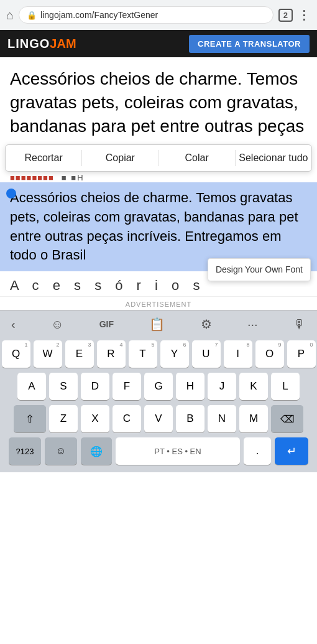  Describe the element at coordinates (32, 178) in the screenshot. I see `mini-red-text: ■■■■■■■■` at that location.